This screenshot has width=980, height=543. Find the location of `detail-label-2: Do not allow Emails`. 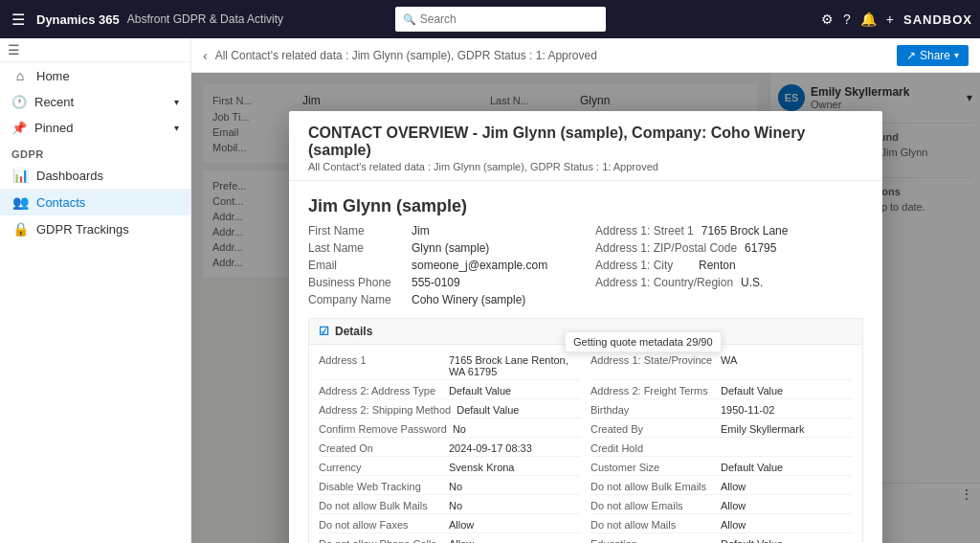

detail-label-2: Do not allow Emails is located at coordinates (653, 506).